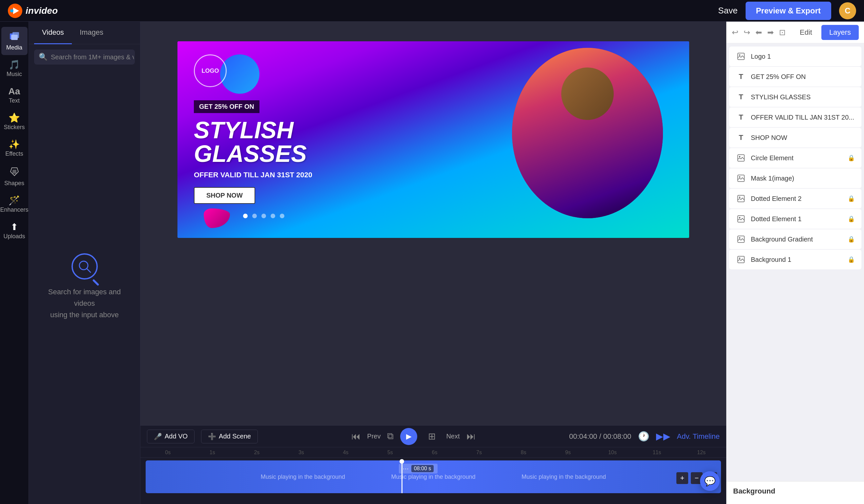 This screenshot has width=864, height=504. I want to click on next-label: Next, so click(453, 436).